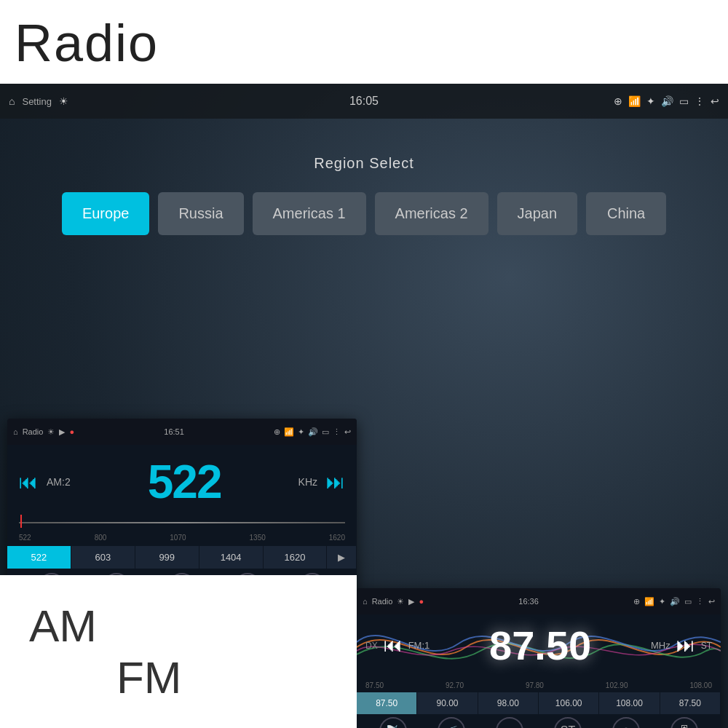 This screenshot has width=728, height=728. Describe the element at coordinates (690, 703) in the screenshot. I see `fm-preset-6: 87.50` at that location.